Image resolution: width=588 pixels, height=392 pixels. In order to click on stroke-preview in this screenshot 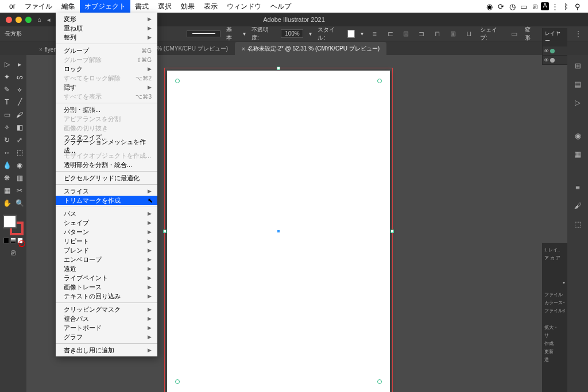, I will do `click(203, 34)`.